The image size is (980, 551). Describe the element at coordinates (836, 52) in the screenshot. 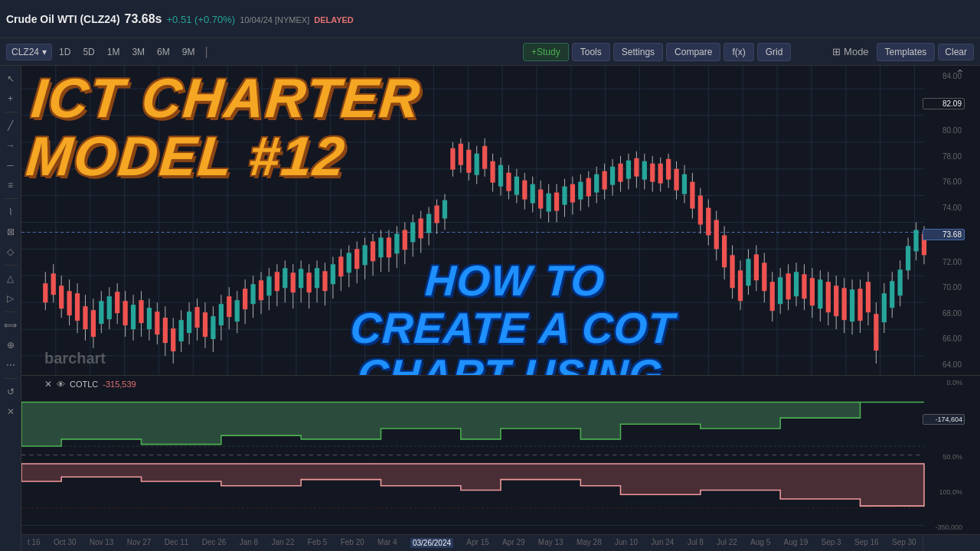

I see `mode-icon: ⊞` at that location.